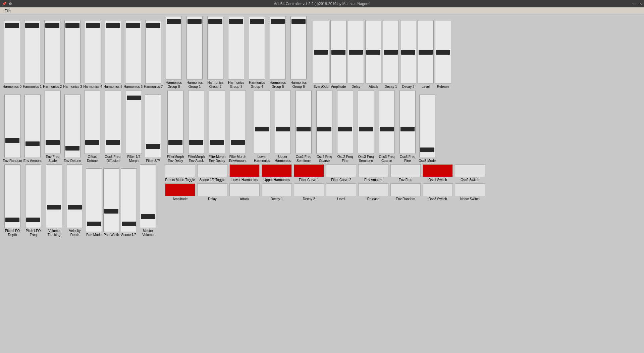 The image size is (644, 353). I want to click on minimize-icon: −, so click(633, 4).